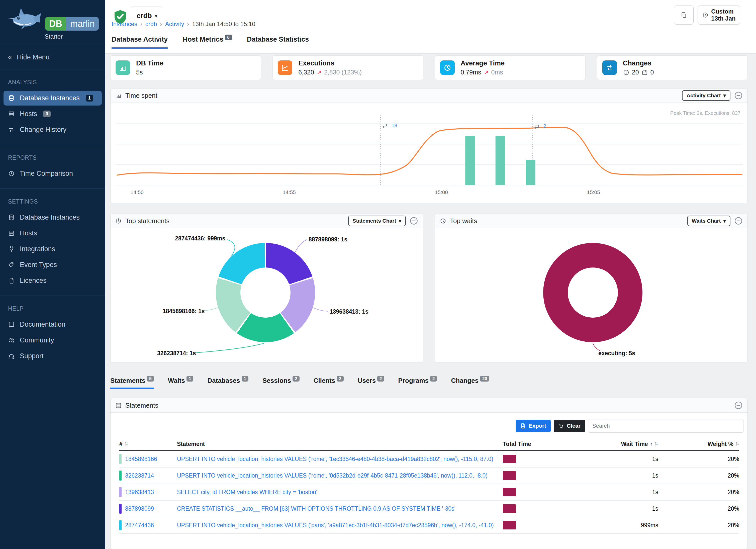 The image size is (756, 549). I want to click on statements-donut, so click(265, 293).